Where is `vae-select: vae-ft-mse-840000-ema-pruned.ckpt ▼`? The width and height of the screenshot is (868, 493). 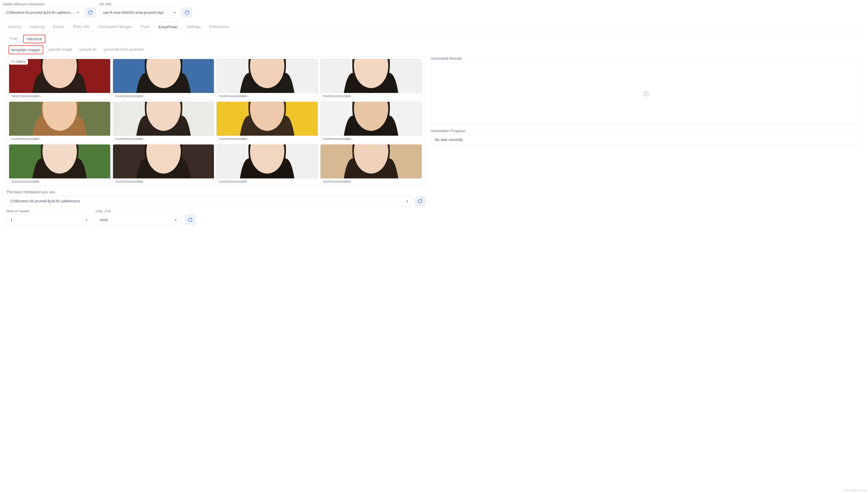
vae-select: vae-ft-mse-840000-ema-pruned.ckpt ▼ is located at coordinates (139, 13).